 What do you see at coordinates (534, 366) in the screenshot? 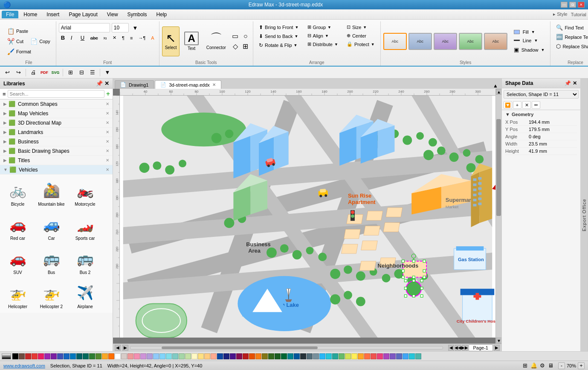
I see `status-icon-2: 🔔` at bounding box center [534, 366].